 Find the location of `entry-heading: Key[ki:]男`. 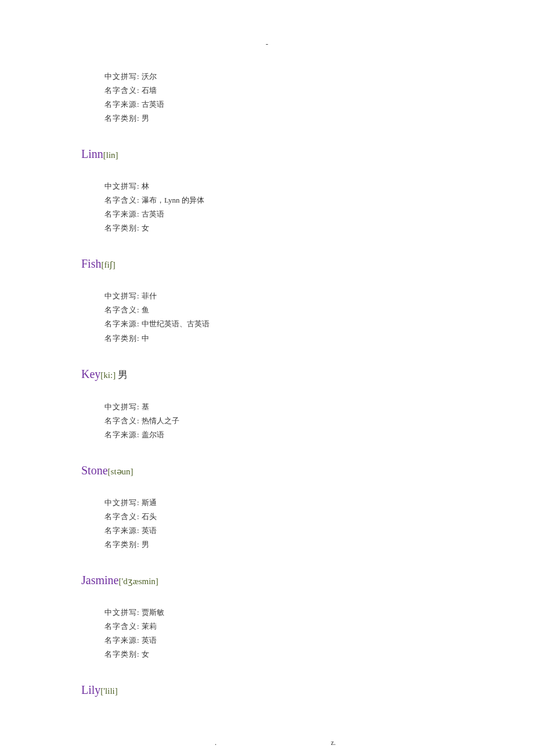

entry-heading: Key[ki:]男 is located at coordinates (267, 375).